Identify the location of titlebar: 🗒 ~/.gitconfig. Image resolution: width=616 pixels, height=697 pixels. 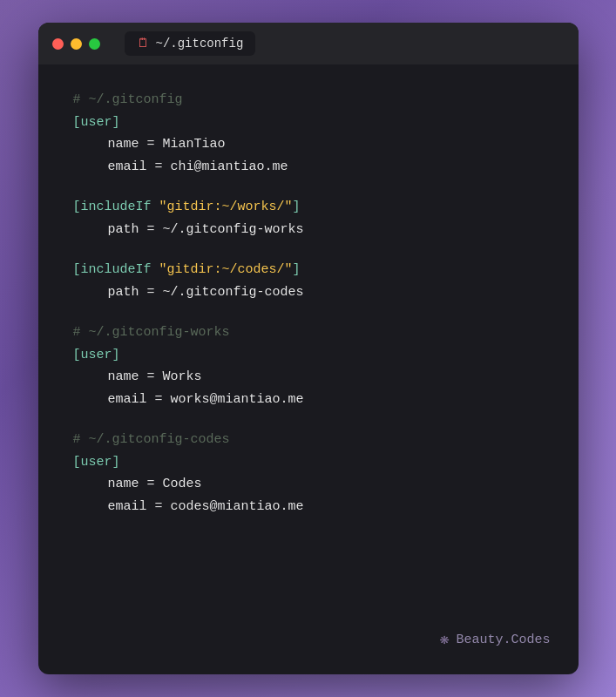
(308, 44).